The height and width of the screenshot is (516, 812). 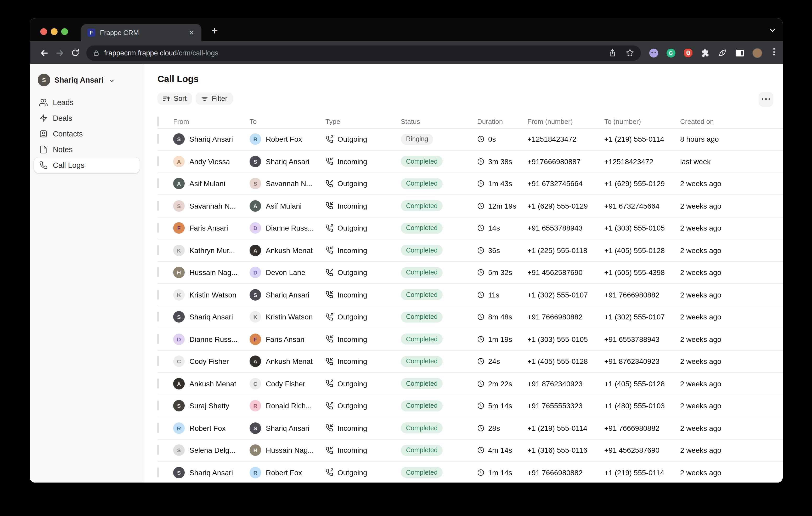 What do you see at coordinates (642, 384) in the screenshot?
I see `to-number: +1 (405) 555-0128` at bounding box center [642, 384].